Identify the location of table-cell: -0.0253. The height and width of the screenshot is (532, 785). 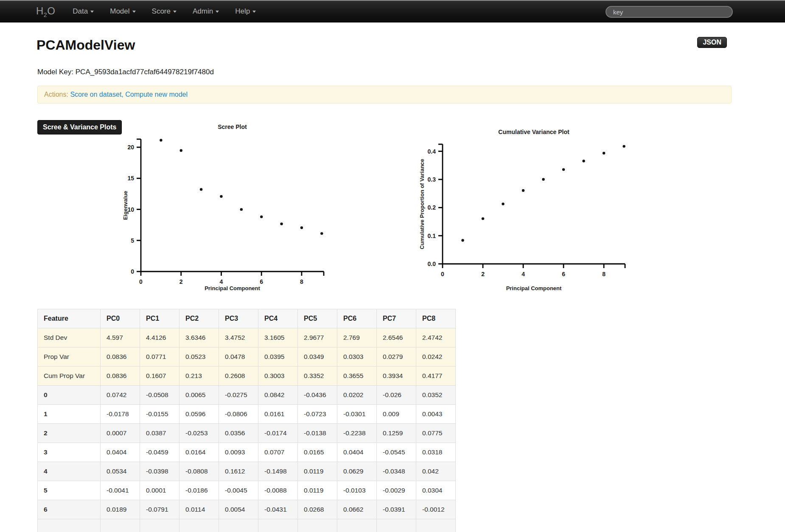
(199, 434).